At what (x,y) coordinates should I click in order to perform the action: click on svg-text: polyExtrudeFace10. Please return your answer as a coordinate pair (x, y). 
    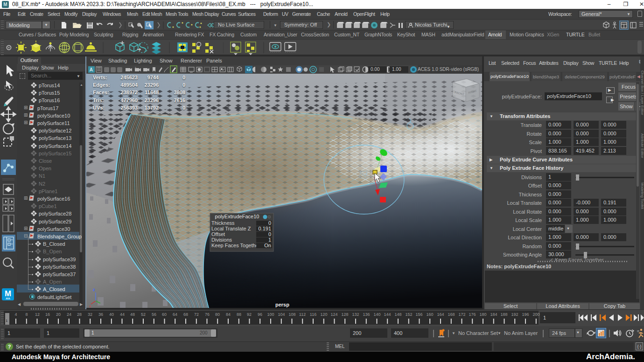
    Looking at the image, I should click on (237, 216).